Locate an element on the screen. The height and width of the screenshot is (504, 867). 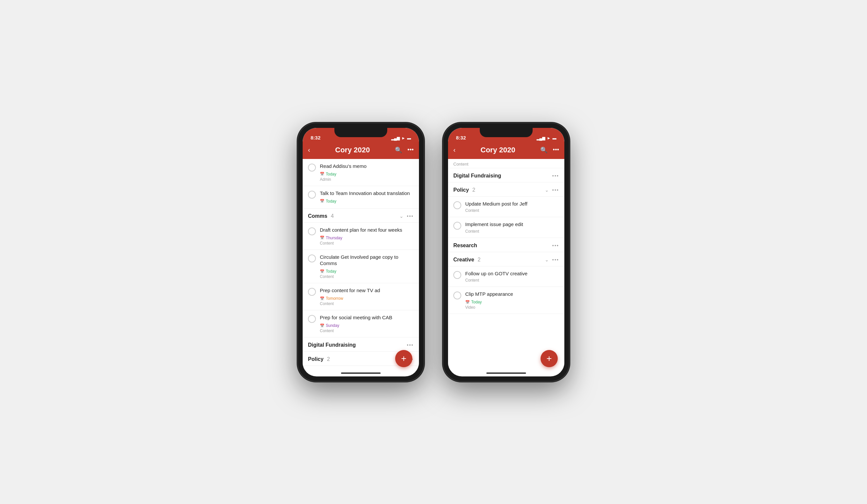
signal-icon-right: ▂▄▆ is located at coordinates (541, 138).